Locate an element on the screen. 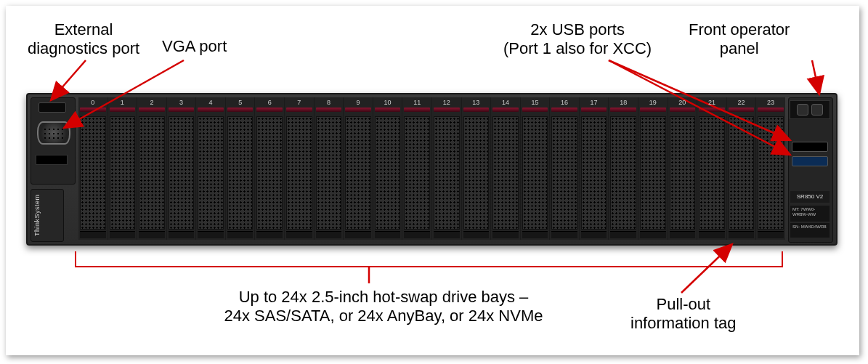  drive-bay: 0 is located at coordinates (93, 169).